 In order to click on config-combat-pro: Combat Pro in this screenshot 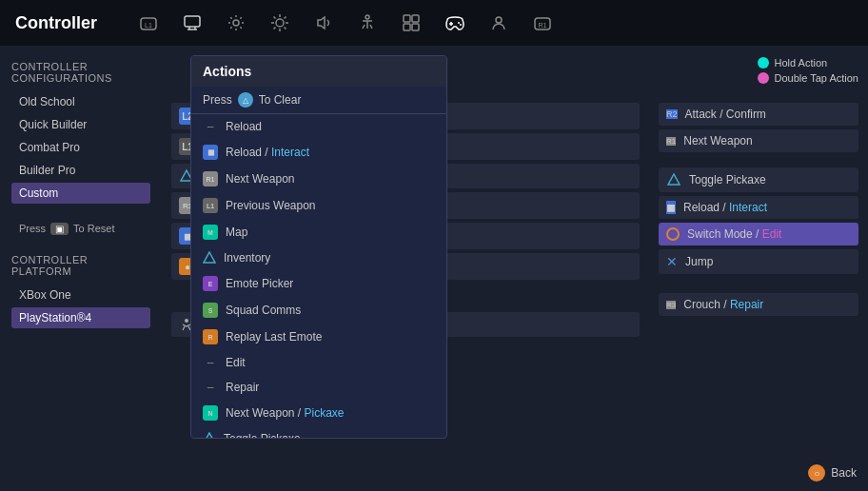, I will do `click(81, 147)`.